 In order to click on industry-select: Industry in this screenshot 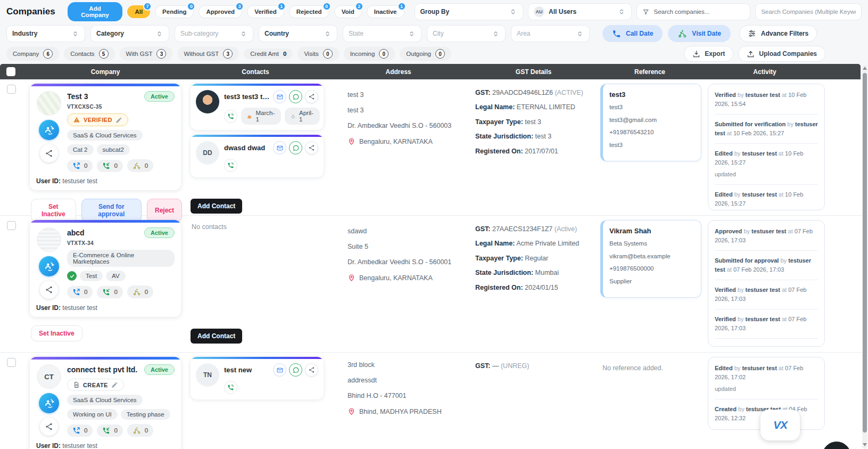, I will do `click(46, 34)`.